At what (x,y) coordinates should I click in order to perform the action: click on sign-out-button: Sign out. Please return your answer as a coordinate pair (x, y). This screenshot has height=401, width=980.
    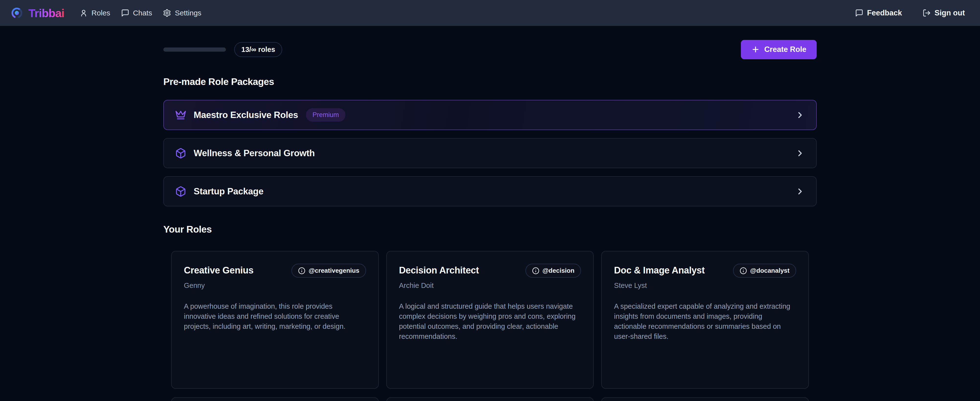
    Looking at the image, I should click on (943, 13).